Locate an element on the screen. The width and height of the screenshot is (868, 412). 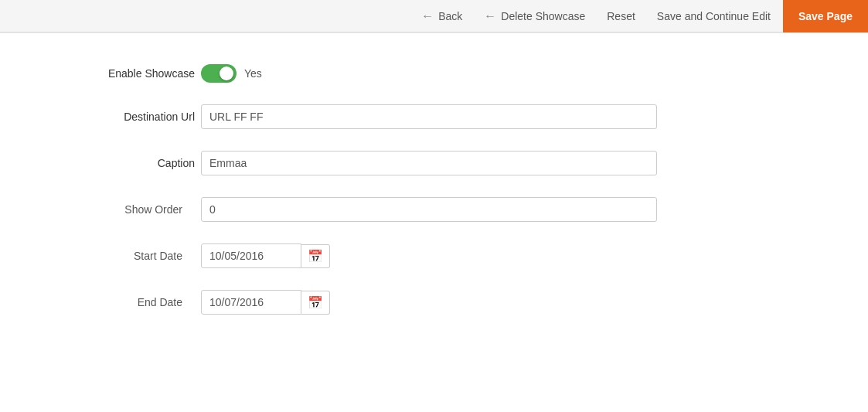
enable-showcase-row: Enable Showcase Yes is located at coordinates (434, 73).